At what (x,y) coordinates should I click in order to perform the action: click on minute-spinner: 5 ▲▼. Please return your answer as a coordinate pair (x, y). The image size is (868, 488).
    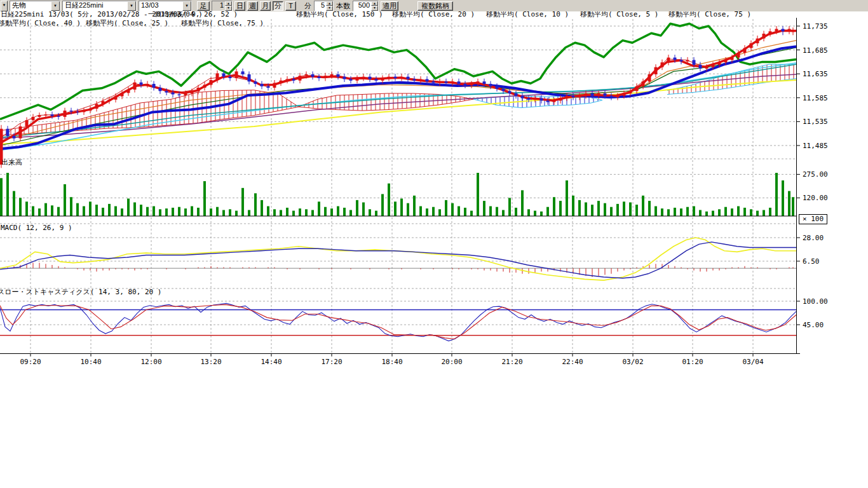
    Looking at the image, I should click on (324, 6).